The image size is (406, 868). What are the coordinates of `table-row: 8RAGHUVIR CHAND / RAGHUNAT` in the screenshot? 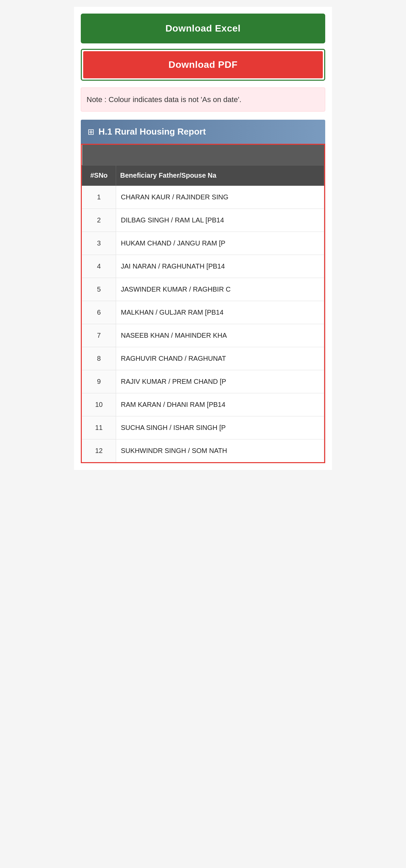 It's located at (203, 358).